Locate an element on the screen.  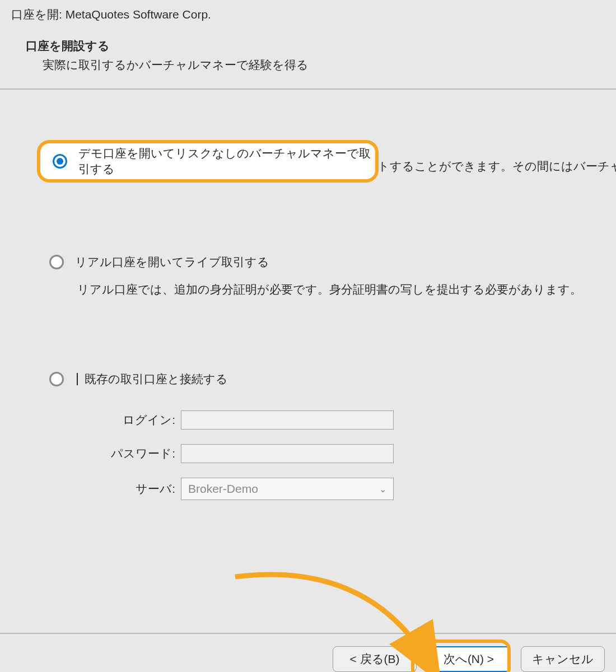
header-subtitle: 実際に取引するかバーチャルマネーで経験を得る is located at coordinates (315, 65).